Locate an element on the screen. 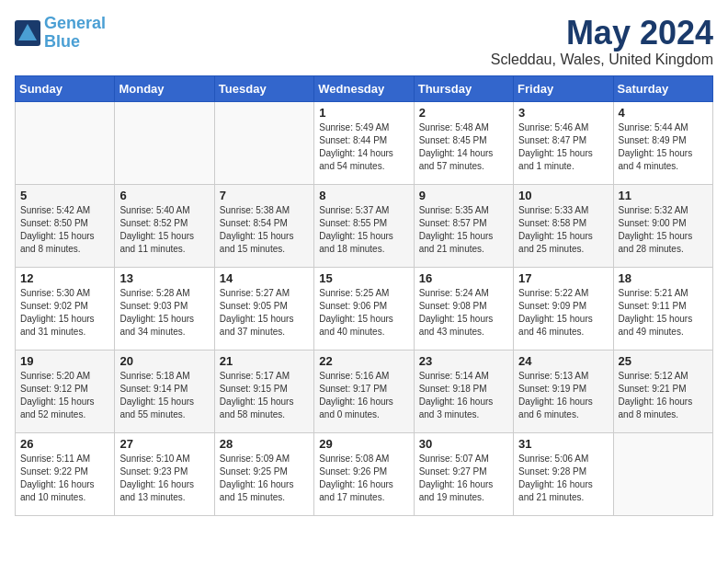  week-row-2: 5Sunrise: 5:42 AM Sunset: 8:50 PM Daylig… is located at coordinates (364, 225).